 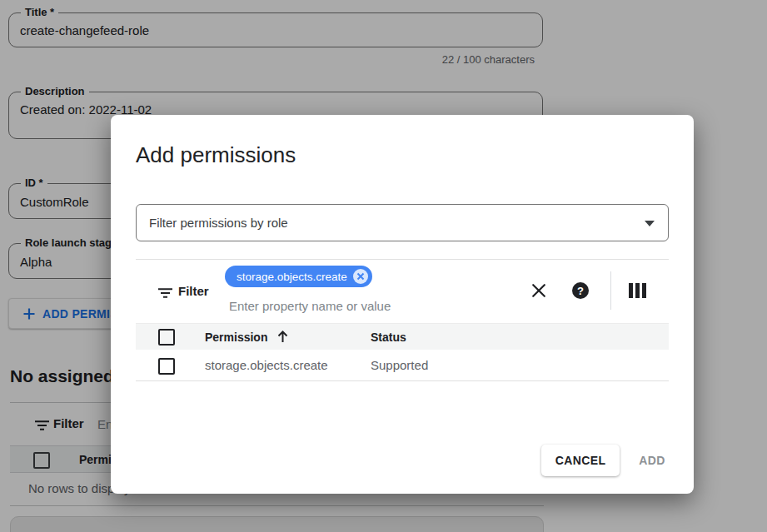 What do you see at coordinates (361, 276) in the screenshot?
I see `chip-remove-icon` at bounding box center [361, 276].